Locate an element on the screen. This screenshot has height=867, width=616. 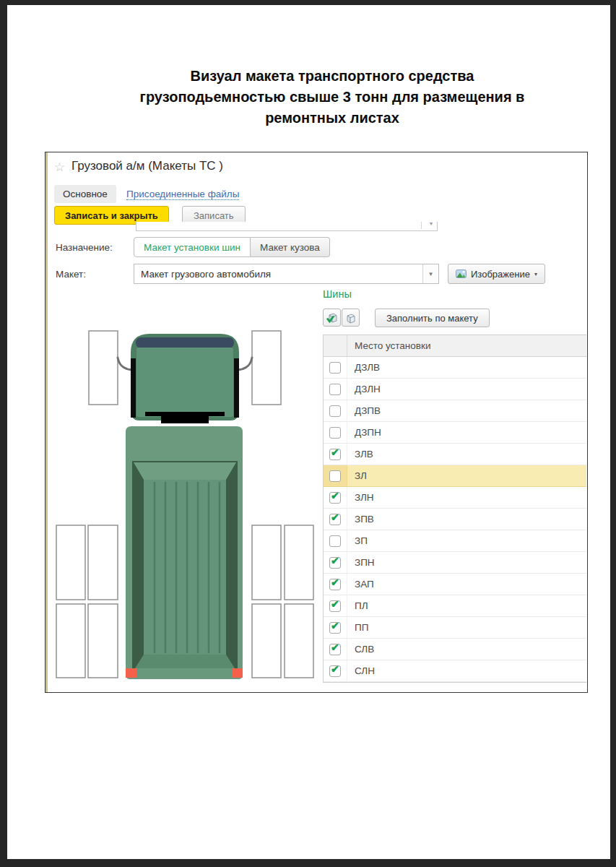
table-row: ✔СЛВ is located at coordinates (455, 650).